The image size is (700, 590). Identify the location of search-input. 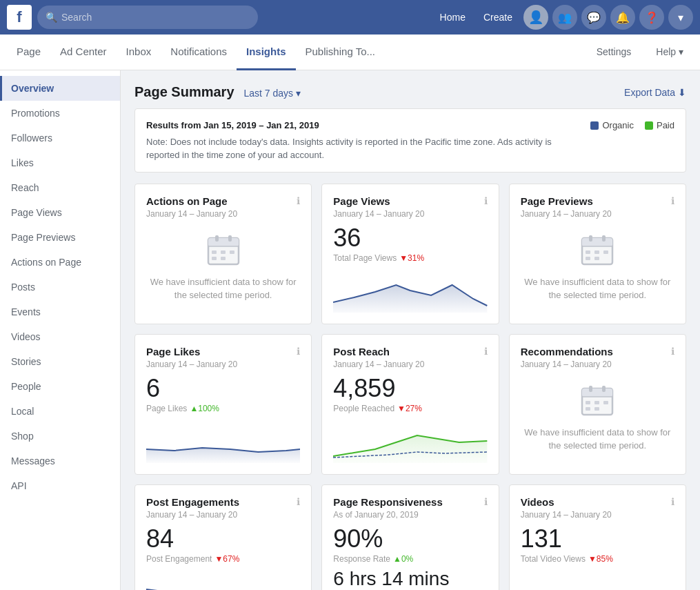
(156, 17).